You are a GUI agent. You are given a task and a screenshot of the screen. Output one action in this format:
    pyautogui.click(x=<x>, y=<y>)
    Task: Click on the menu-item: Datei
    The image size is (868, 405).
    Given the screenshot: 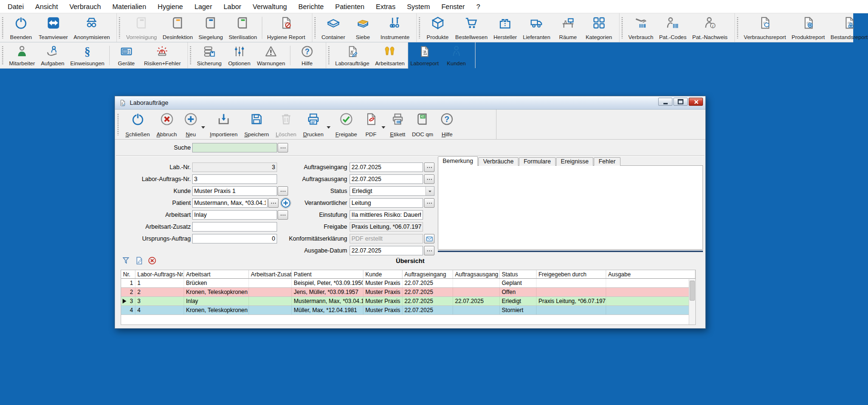 What is the action you would take?
    pyautogui.click(x=16, y=7)
    